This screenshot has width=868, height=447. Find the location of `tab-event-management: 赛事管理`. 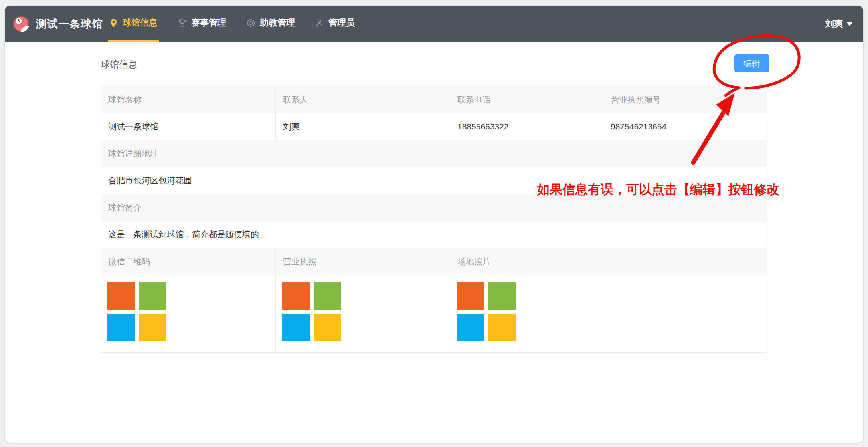

tab-event-management: 赛事管理 is located at coordinates (202, 24).